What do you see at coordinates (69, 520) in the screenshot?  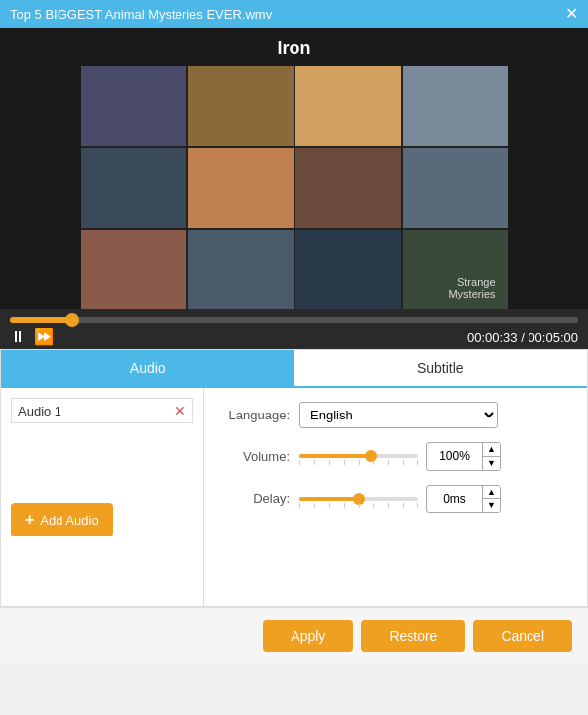 I see `add-audio-label: Add Audio` at bounding box center [69, 520].